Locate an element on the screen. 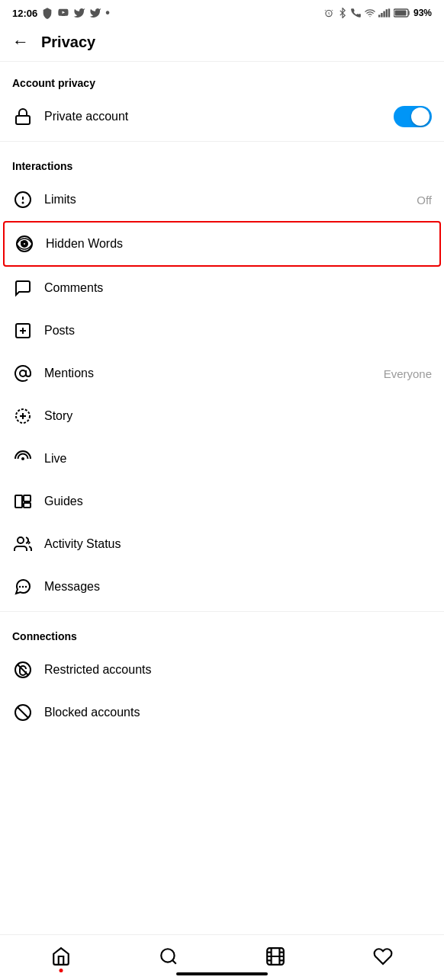 The height and width of the screenshot is (980, 444). posts-item: Posts is located at coordinates (222, 331).